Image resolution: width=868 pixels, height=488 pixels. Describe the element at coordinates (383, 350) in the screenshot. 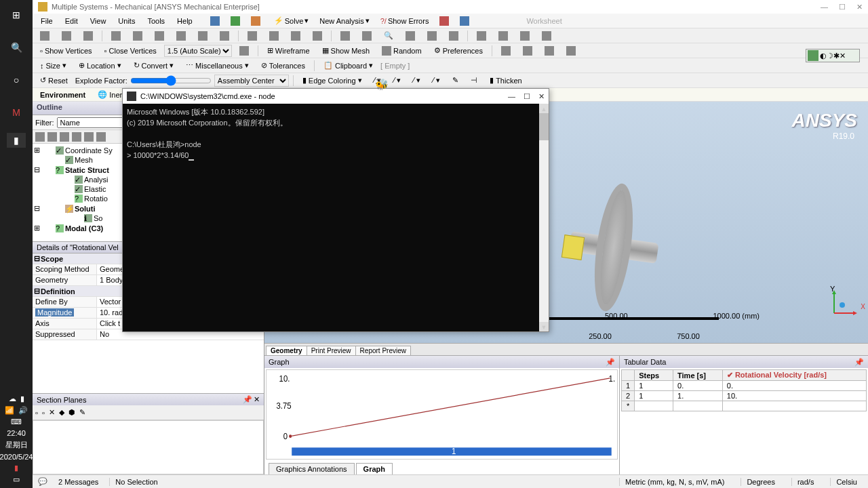

I see `tab-report-preview: Report Preview` at that location.